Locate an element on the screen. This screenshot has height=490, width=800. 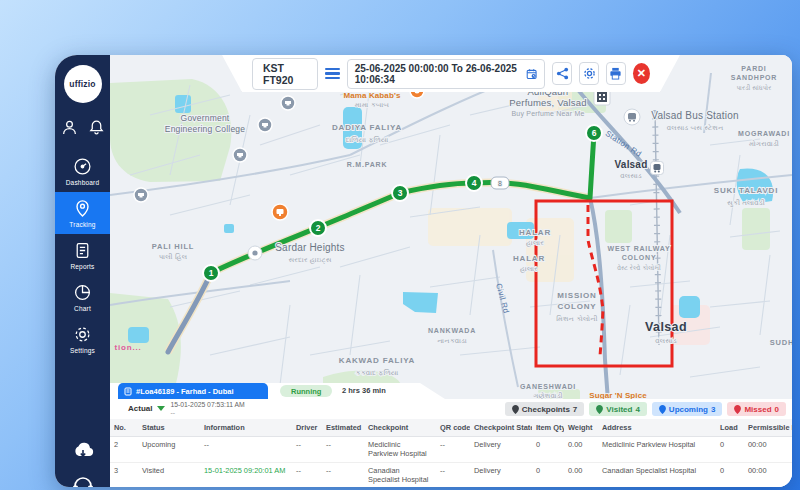
svg-text: 3 is located at coordinates (400, 193).